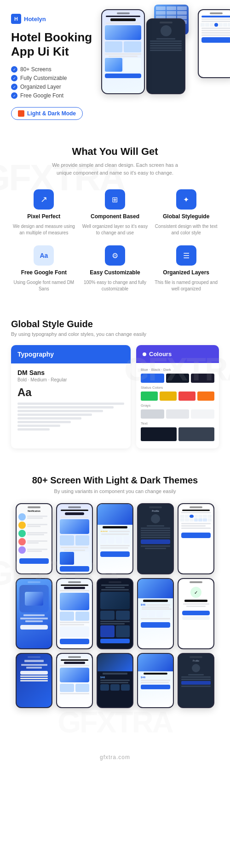 Image resolution: width=230 pixels, height=868 pixels. What do you see at coordinates (115, 64) in the screenshot?
I see `hero-section: H Hotelyn Hotel Booking App Ui Kit ✓ 80+…` at bounding box center [115, 64].